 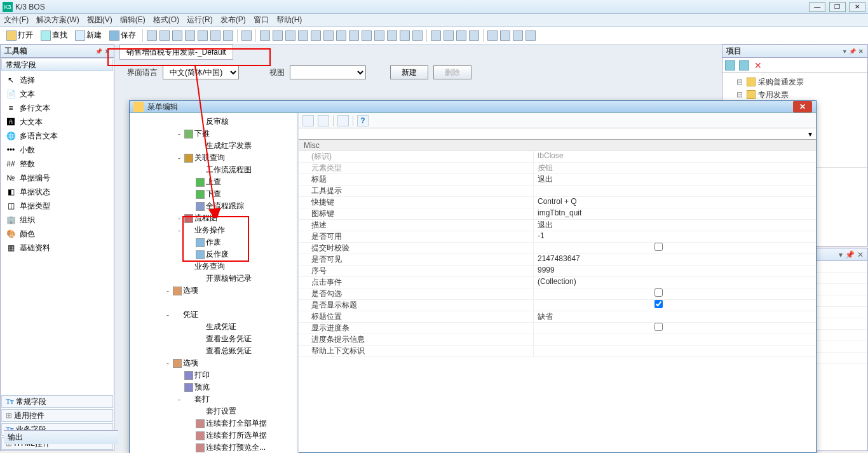 What do you see at coordinates (57, 234) in the screenshot?
I see `toolbox-item: 🎨颜色` at bounding box center [57, 234].